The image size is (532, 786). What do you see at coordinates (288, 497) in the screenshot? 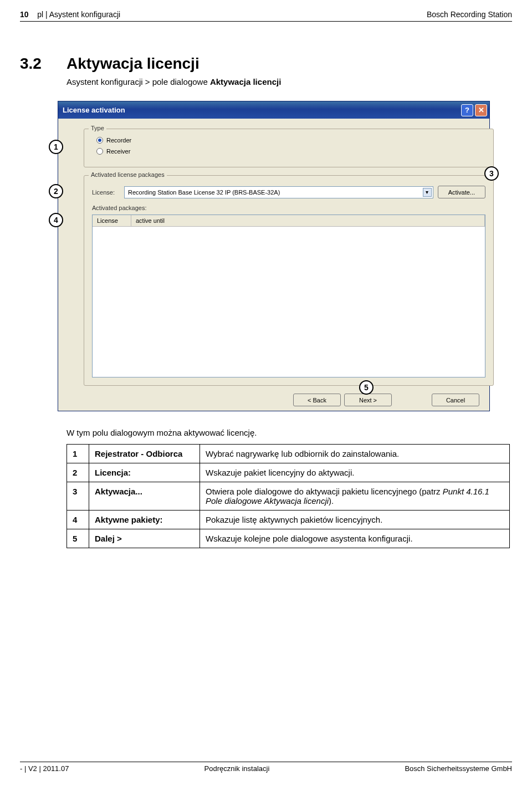
I see `table-row: 3 Aktywacja... Otwiera pole dialogowe do…` at bounding box center [288, 497].